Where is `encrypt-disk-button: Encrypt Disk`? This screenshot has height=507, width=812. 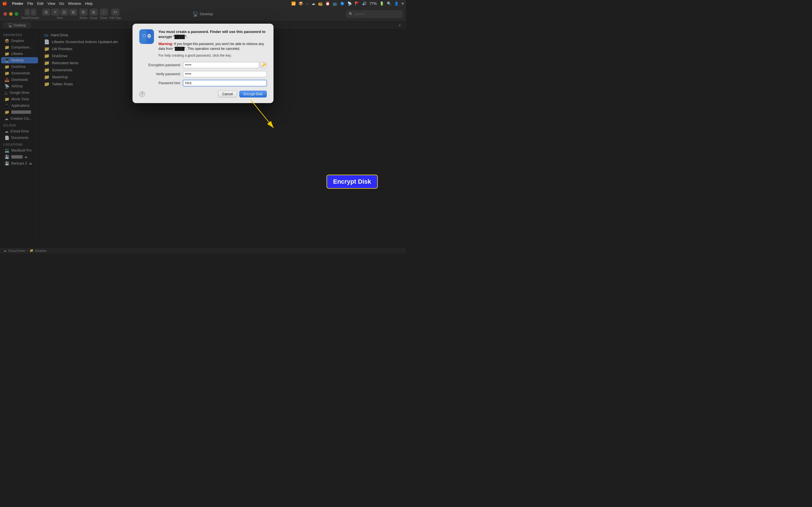 encrypt-disk-button: Encrypt Disk is located at coordinates (253, 94).